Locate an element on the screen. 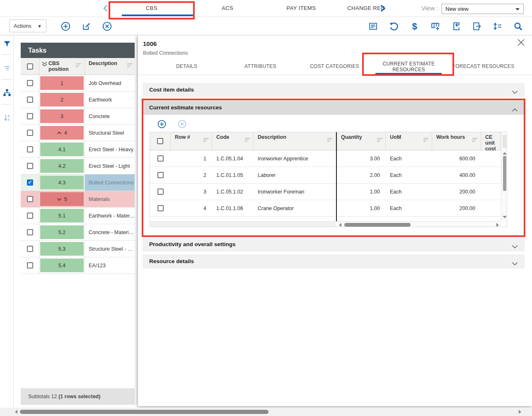  table-vertical-scrollbar is located at coordinates (504, 177).